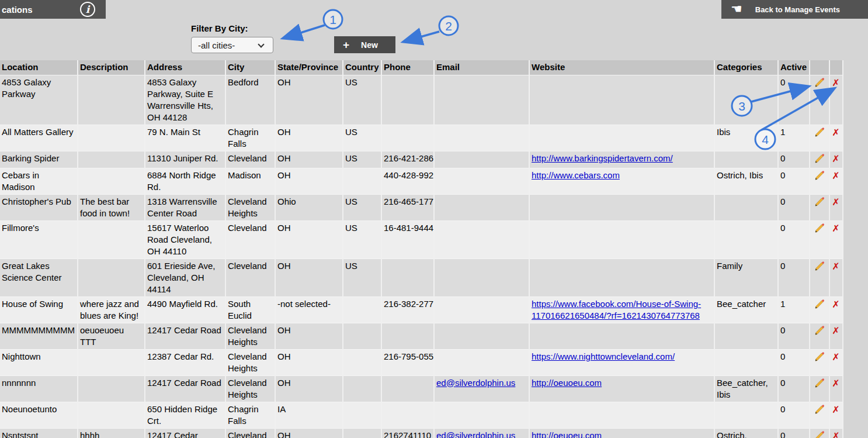  What do you see at coordinates (250, 207) in the screenshot?
I see `cell-city: Cleveland Heights` at bounding box center [250, 207].